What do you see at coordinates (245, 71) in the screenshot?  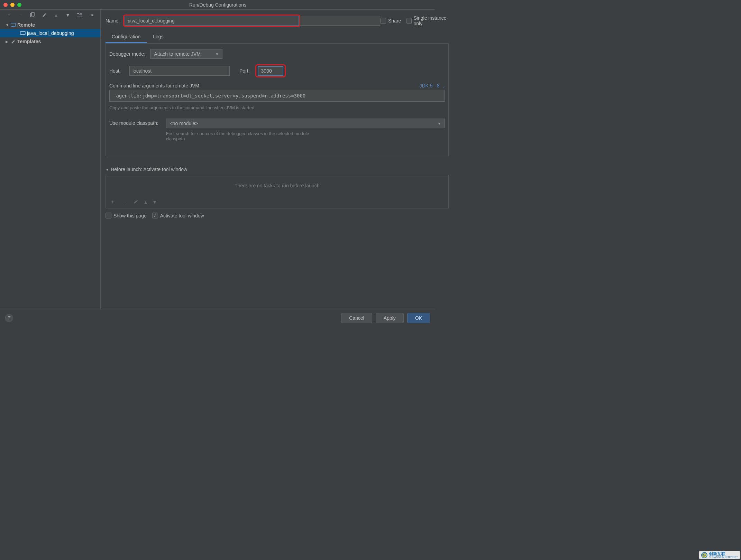 I see `port-label: Port:` at bounding box center [245, 71].